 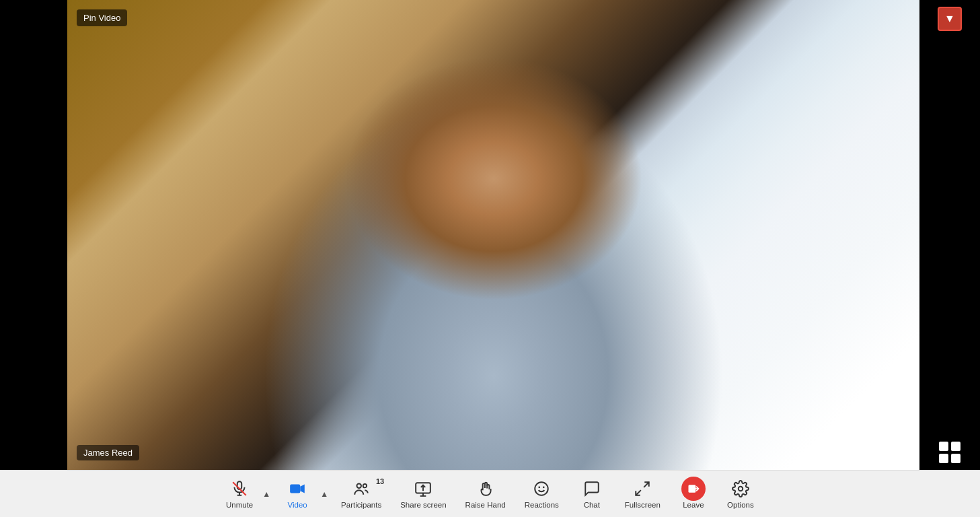 I want to click on share-screen-icon, so click(x=423, y=489).